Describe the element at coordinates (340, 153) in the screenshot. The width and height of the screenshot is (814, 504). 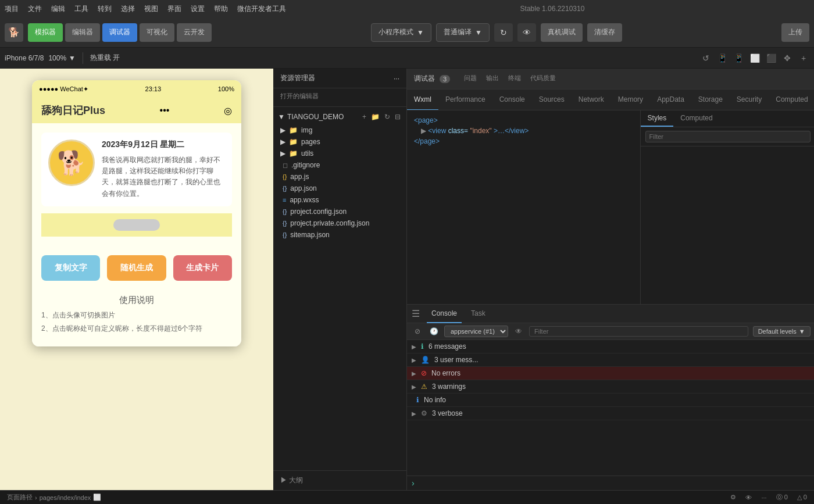
I see `tree-item-utils: ▶ 📁 utils` at that location.